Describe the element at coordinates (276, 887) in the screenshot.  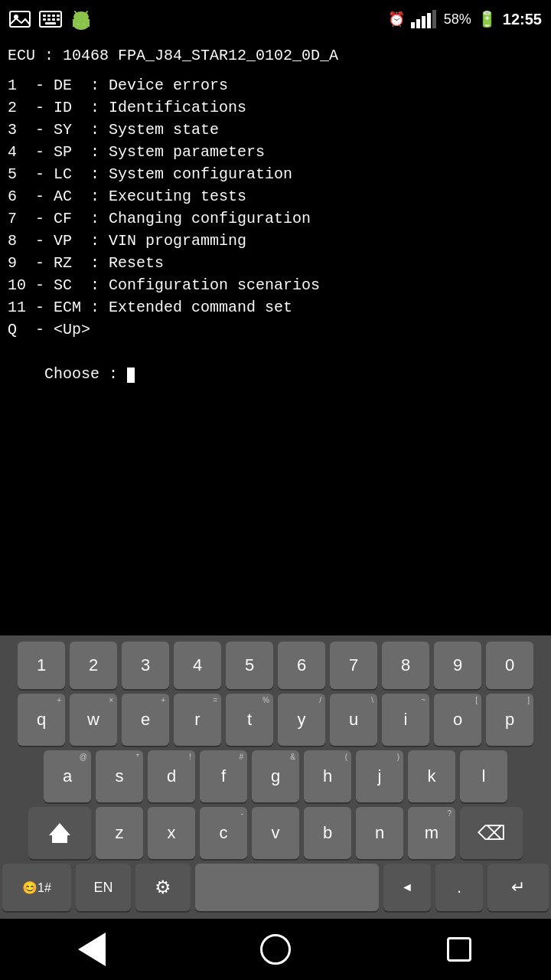
I see `key-row-bottom: 😊1#EN⚙◄.↵` at that location.